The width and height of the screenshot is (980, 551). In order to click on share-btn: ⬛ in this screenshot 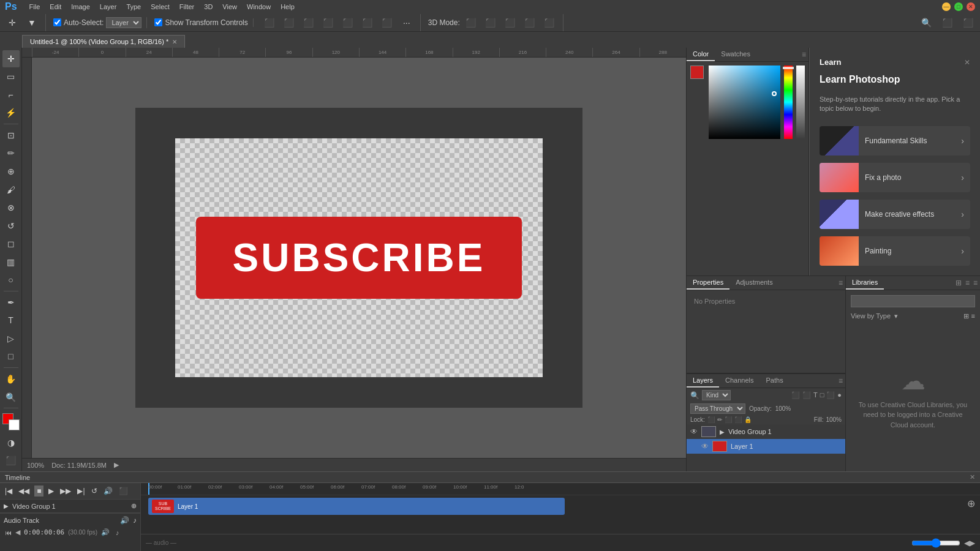, I will do `click(968, 23)`.